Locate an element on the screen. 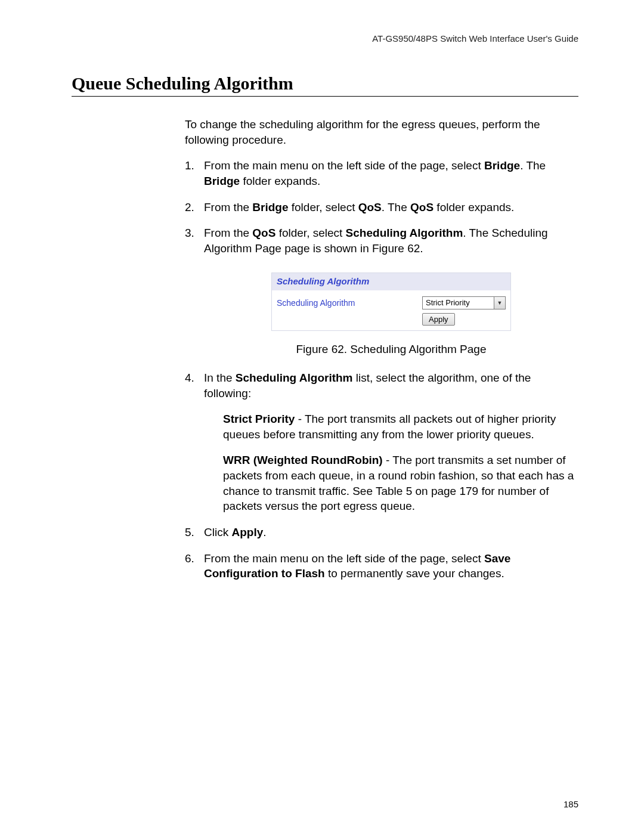 Image resolution: width=644 pixels, height=833 pixels. step-4: In the Scheduling Algorithm list, select… is located at coordinates (382, 442).